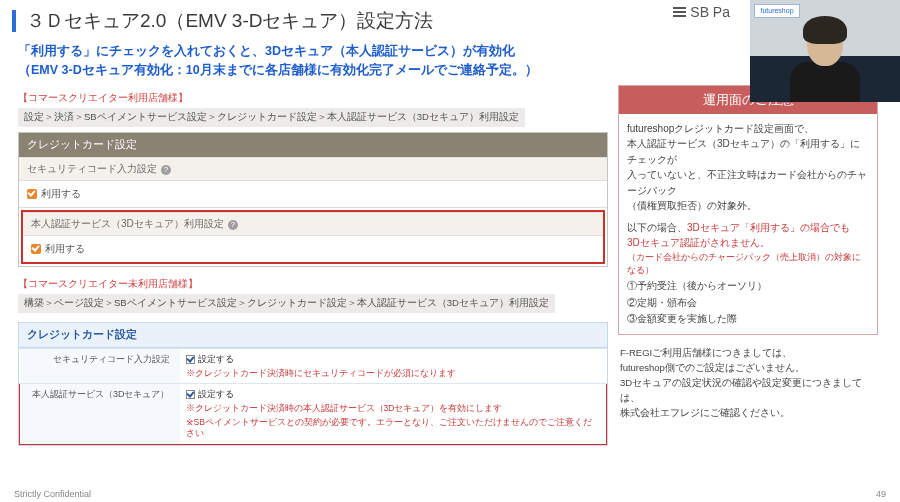 Image resolution: width=900 pixels, height=502 pixels. I want to click on auth-header: 本人認証サービス（3Dセキュア）利用設定?, so click(313, 224).